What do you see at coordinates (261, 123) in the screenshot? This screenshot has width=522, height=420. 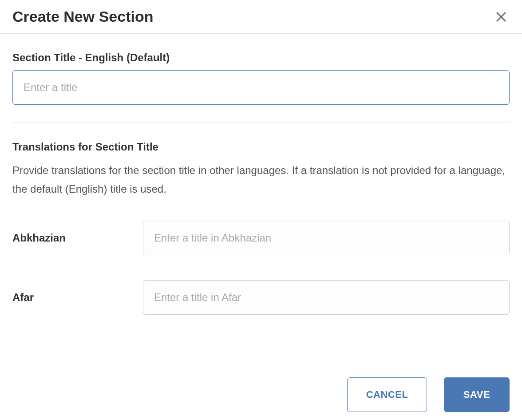 I see `divider` at bounding box center [261, 123].